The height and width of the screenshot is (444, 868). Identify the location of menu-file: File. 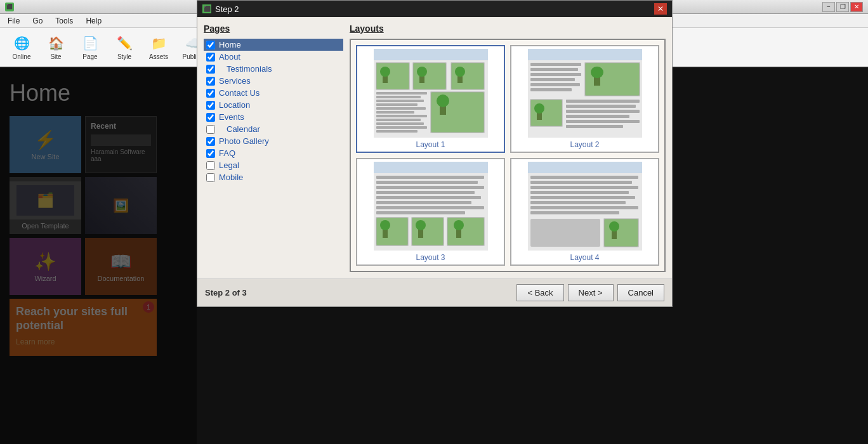
(14, 21).